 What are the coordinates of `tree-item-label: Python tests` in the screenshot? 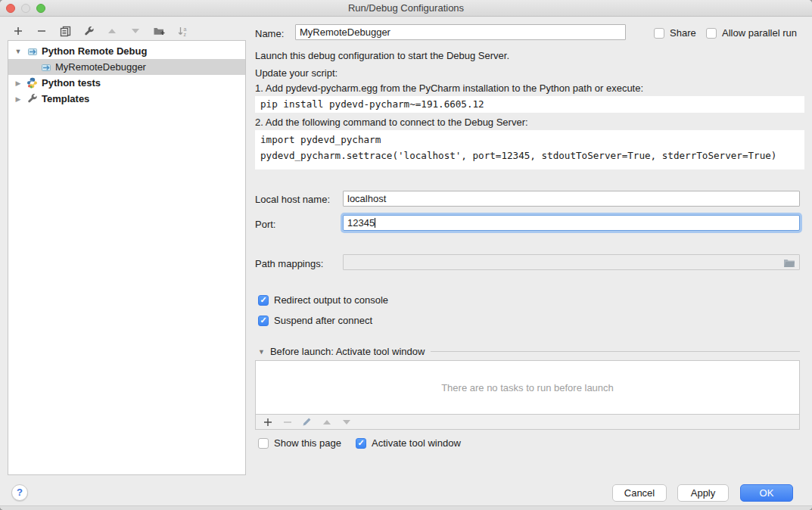 It's located at (71, 83).